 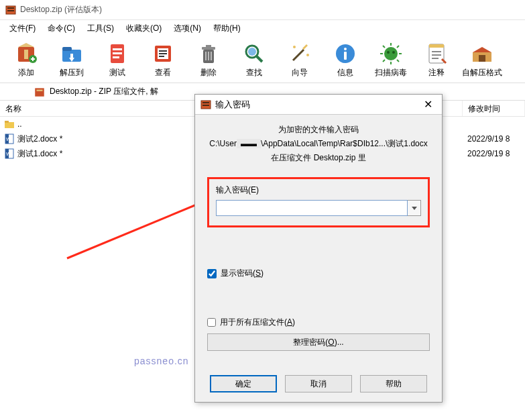 I want to click on use-for-all-checkbox: 用于所有压缩文件(A), so click(x=318, y=322).